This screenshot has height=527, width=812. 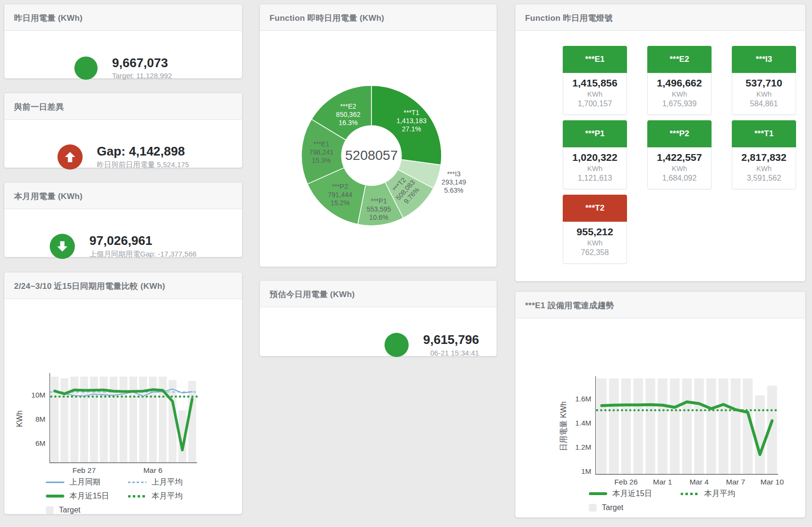 What do you see at coordinates (595, 155) in the screenshot?
I see `light-tile: ***P11,020,322KWh1,121,613` at bounding box center [595, 155].